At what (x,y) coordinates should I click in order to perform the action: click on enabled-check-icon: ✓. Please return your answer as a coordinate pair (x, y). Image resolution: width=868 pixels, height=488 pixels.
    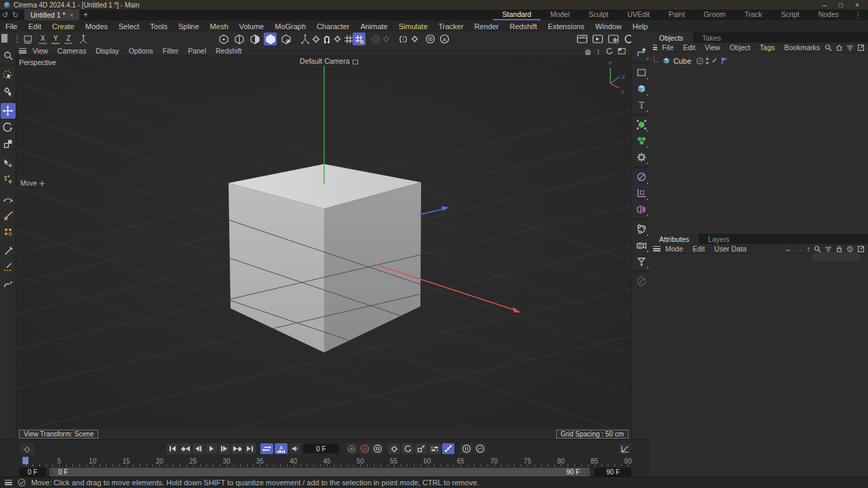
    Looking at the image, I should click on (715, 61).